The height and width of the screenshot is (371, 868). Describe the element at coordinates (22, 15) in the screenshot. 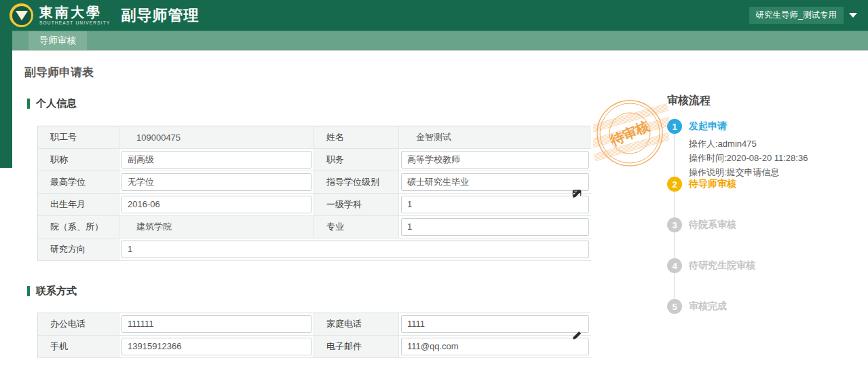

I see `university-logo-icon` at that location.